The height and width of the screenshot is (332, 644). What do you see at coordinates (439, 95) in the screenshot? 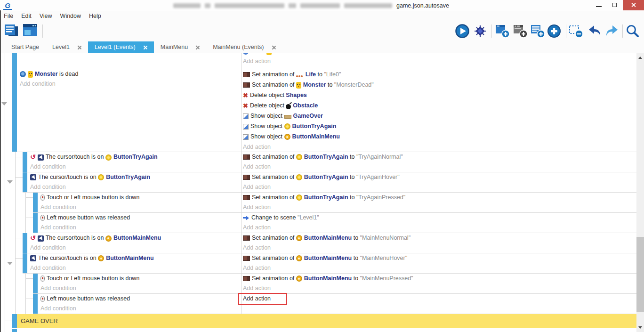
I see `action-delete-object: Delete object Shapes` at bounding box center [439, 95].